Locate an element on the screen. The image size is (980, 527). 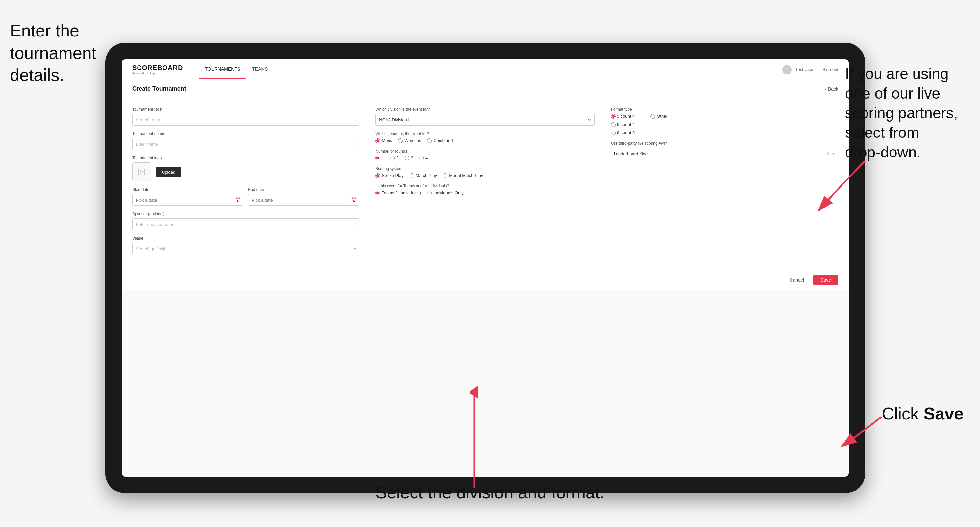
arrow-partner is located at coordinates (835, 187).